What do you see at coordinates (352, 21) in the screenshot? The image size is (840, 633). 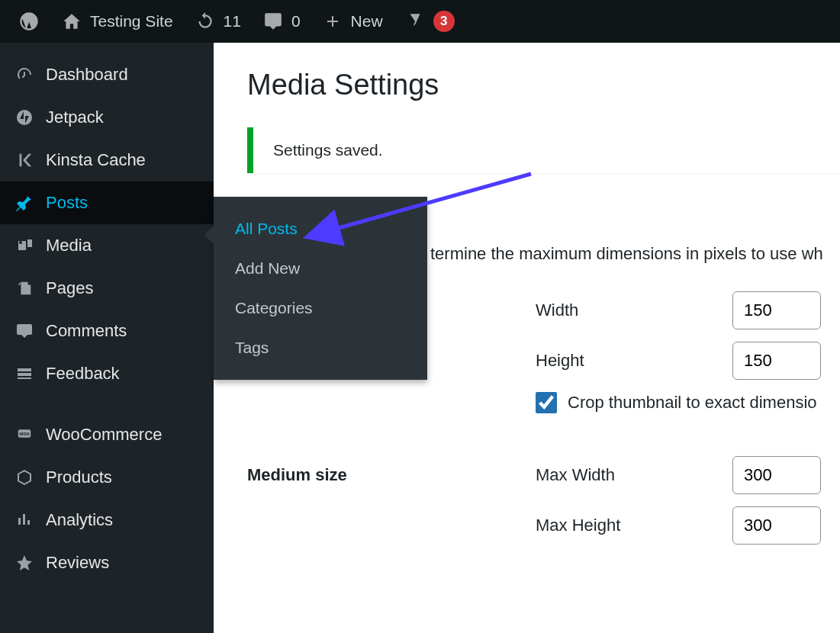 I see `new-content: New` at bounding box center [352, 21].